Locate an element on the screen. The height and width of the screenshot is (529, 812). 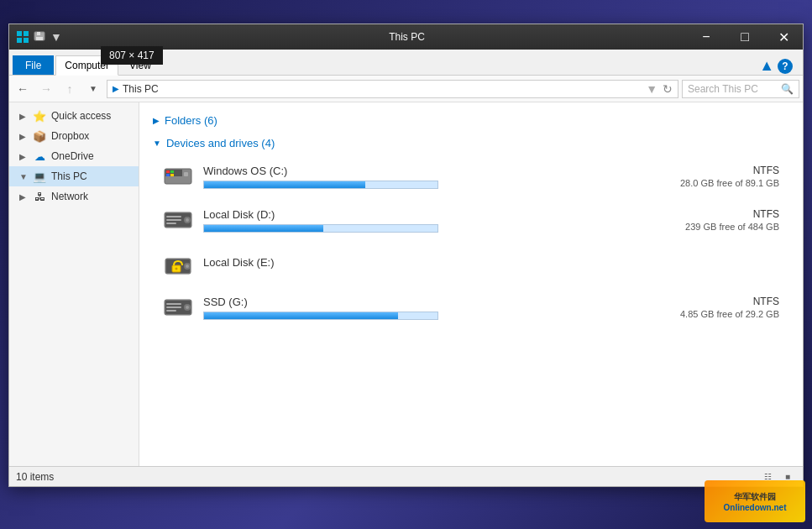
sidebar-item-network: ▶ 🖧 Network is located at coordinates (74, 196).